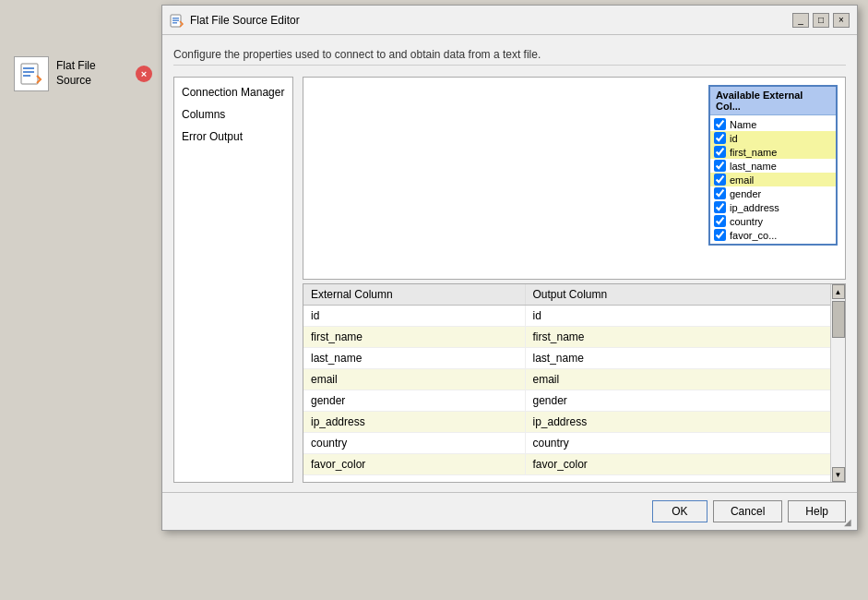 The height and width of the screenshot is (600, 868). I want to click on available-col-row: email, so click(773, 179).